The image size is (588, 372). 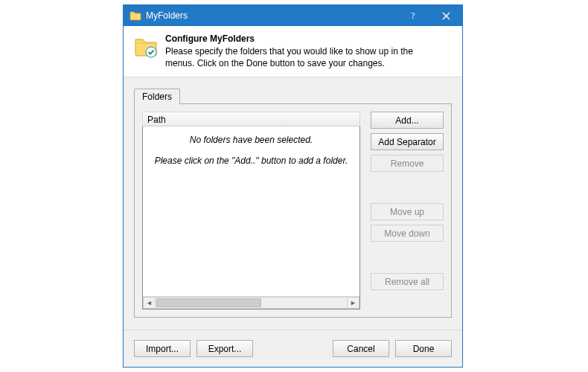 I want to click on scroll-thumb, so click(x=208, y=303).